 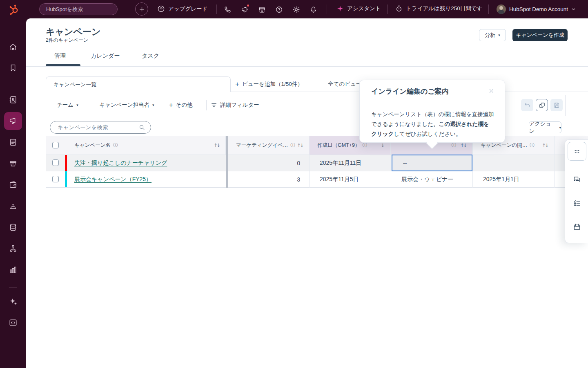 What do you see at coordinates (432, 163) in the screenshot?
I see `selected-inline-edit-cell: --` at bounding box center [432, 163].